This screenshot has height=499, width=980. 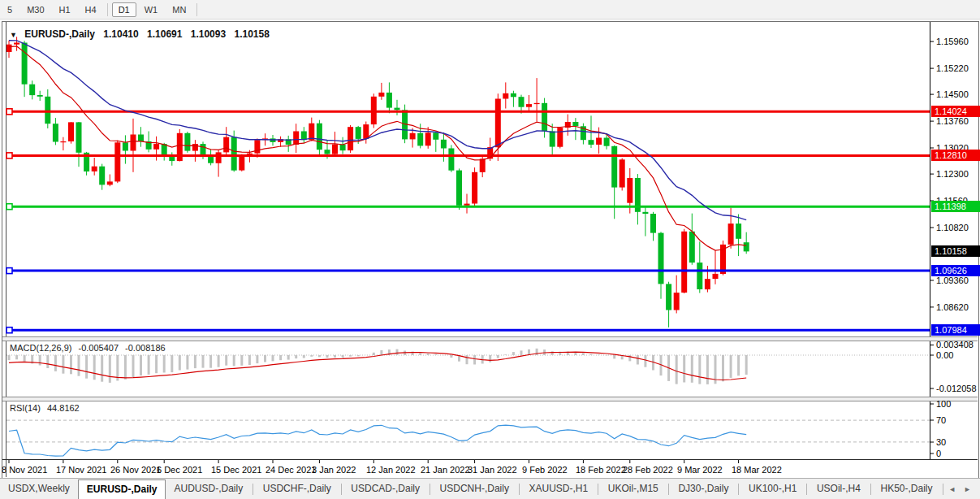 What do you see at coordinates (208, 34) in the screenshot?
I see `ohlc-low: 1.10093` at bounding box center [208, 34].